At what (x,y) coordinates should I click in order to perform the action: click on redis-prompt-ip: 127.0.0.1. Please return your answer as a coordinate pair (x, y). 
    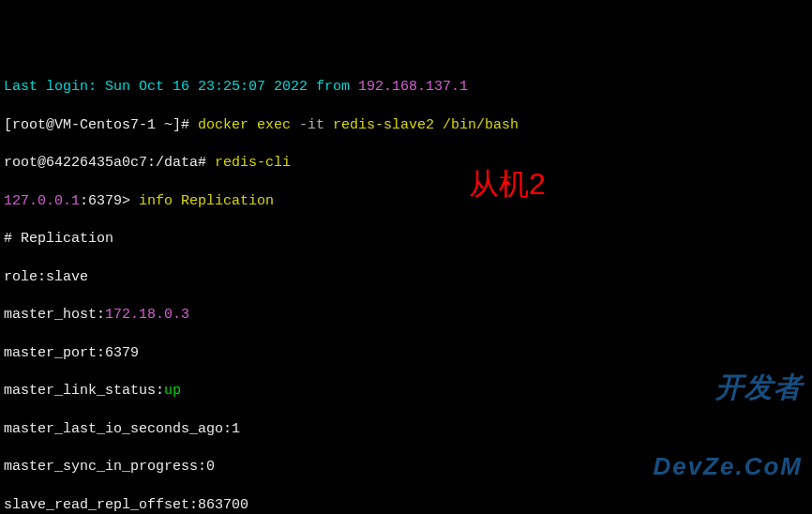
    Looking at the image, I should click on (41, 201).